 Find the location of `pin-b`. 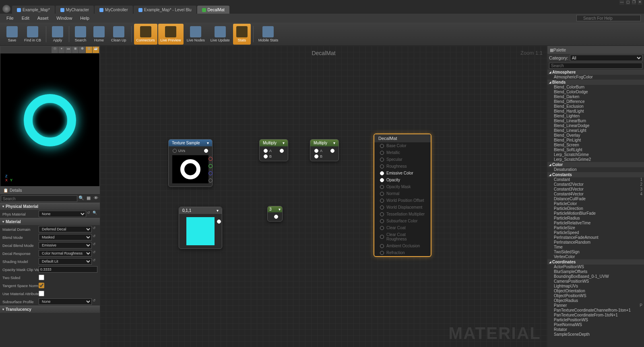

pin-b is located at coordinates (266, 156).